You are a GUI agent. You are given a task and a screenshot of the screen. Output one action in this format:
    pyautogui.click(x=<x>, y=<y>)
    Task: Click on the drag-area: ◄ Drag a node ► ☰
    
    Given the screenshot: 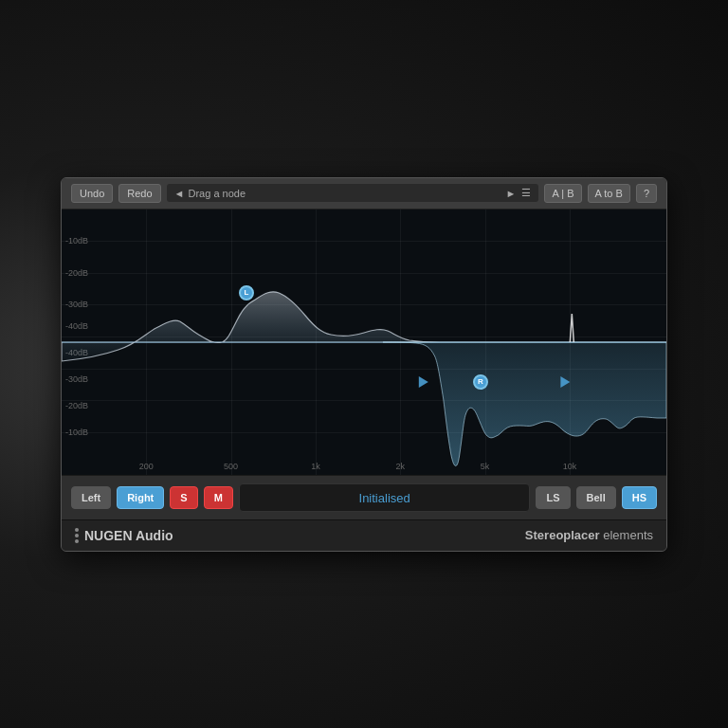 What is the action you would take?
    pyautogui.click(x=353, y=193)
    